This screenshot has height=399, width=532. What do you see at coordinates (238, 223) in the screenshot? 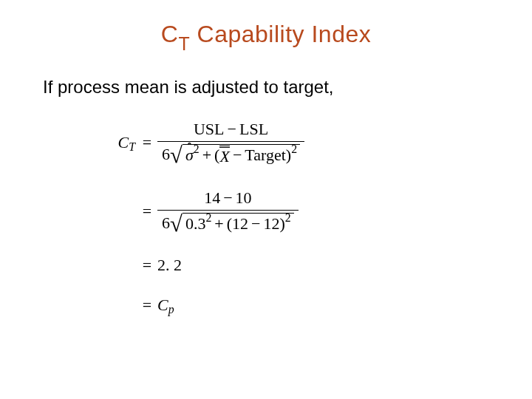
I see `eq2-radicand: 0.32 + ( 12 − 12 )2` at bounding box center [238, 223].